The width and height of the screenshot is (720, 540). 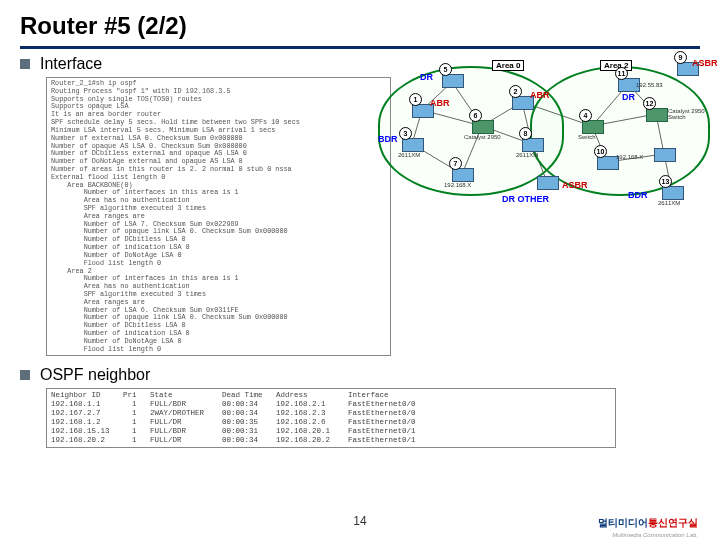 I want to click on badge: 6, so click(x=476, y=116).